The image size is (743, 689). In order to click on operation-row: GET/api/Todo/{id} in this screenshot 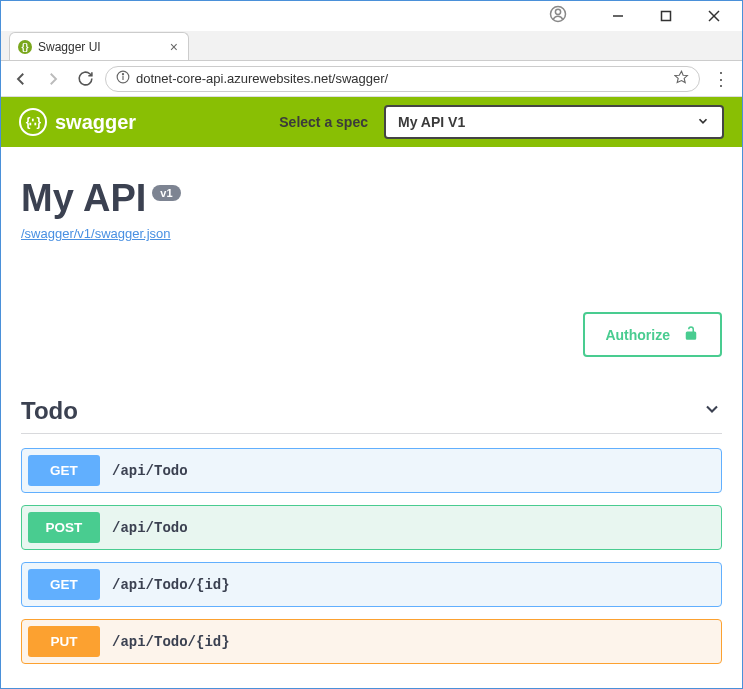, I will do `click(372, 584)`.